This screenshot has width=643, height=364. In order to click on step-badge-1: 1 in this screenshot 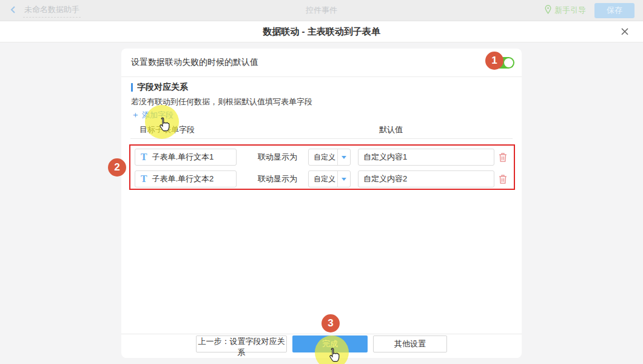, I will do `click(494, 61)`.